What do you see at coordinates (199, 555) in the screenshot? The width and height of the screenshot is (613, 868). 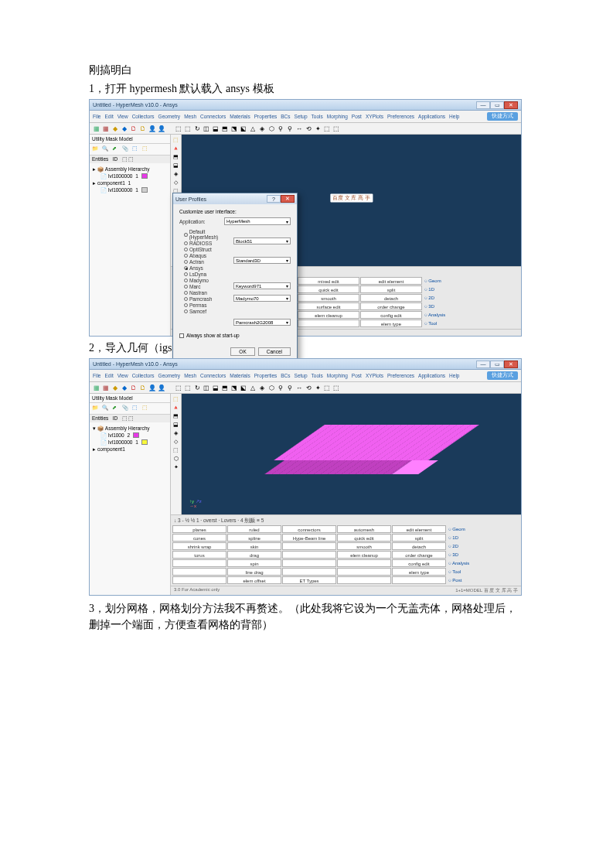 I see `panel-btn: torus` at bounding box center [199, 555].